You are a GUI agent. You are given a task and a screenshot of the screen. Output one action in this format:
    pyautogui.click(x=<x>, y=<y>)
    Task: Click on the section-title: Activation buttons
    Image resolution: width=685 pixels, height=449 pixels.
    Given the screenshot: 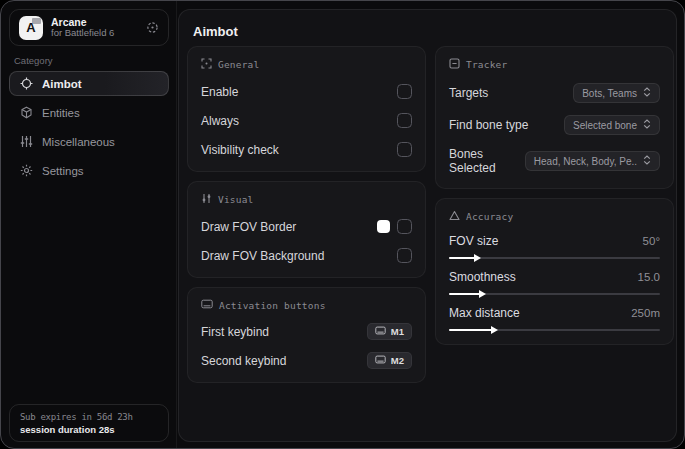 What is the action you would take?
    pyautogui.click(x=272, y=306)
    